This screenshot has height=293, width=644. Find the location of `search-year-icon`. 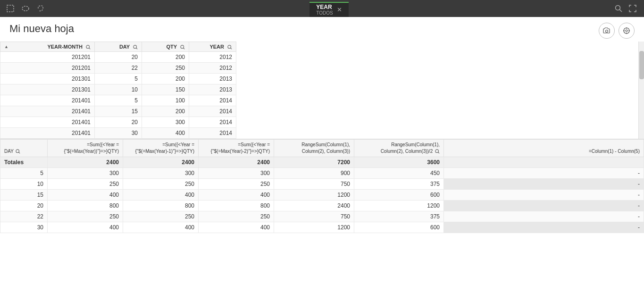

search-year-icon is located at coordinates (230, 47).